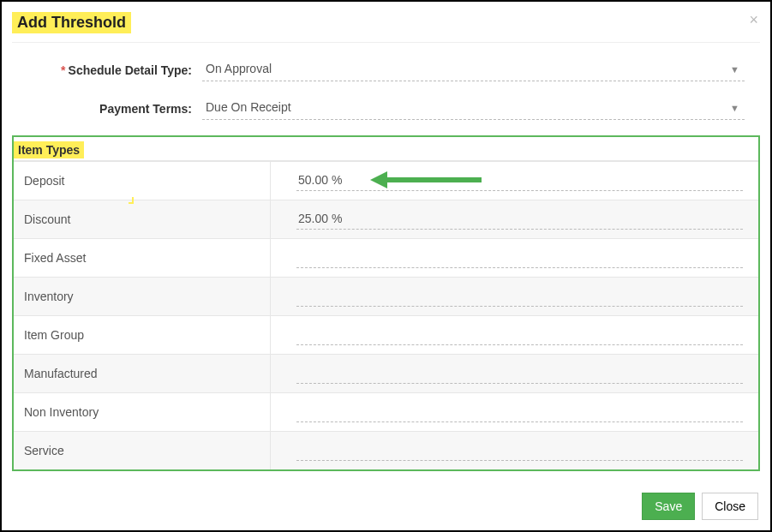  What do you see at coordinates (730, 506) in the screenshot?
I see `close-button: Close` at bounding box center [730, 506].